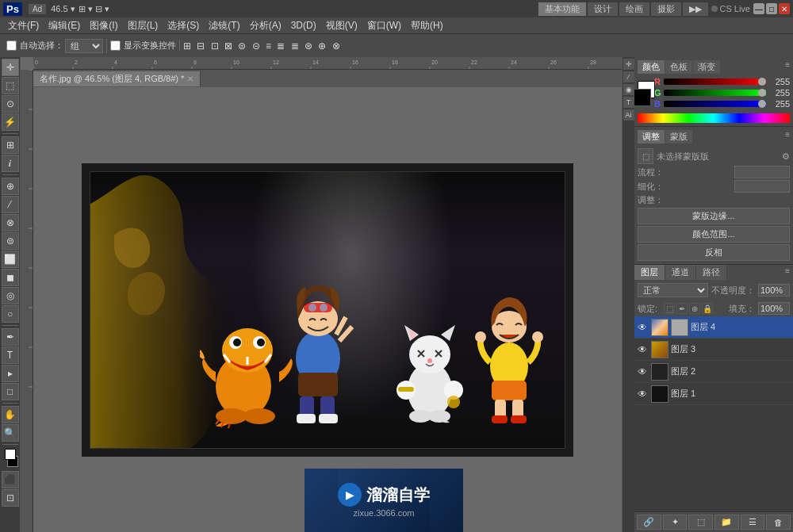 The width and height of the screenshot is (793, 532). What do you see at coordinates (10, 480) in the screenshot?
I see `quick-mask-tool: ⬛` at bounding box center [10, 480].